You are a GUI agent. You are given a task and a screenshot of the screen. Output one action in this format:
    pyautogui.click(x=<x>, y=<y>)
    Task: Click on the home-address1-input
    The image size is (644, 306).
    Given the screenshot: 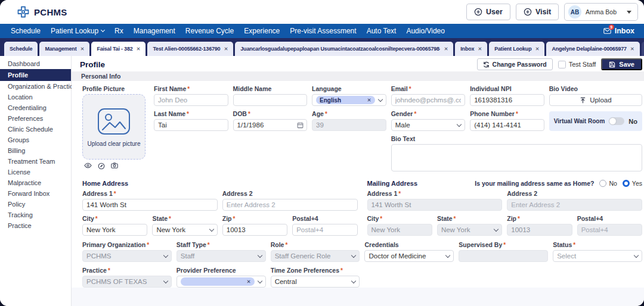 What is the action you would take?
    pyautogui.click(x=150, y=205)
    